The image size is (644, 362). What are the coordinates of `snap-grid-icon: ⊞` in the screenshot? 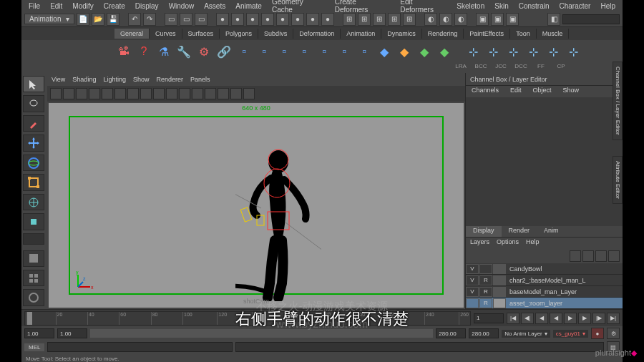 It's located at (349, 19).